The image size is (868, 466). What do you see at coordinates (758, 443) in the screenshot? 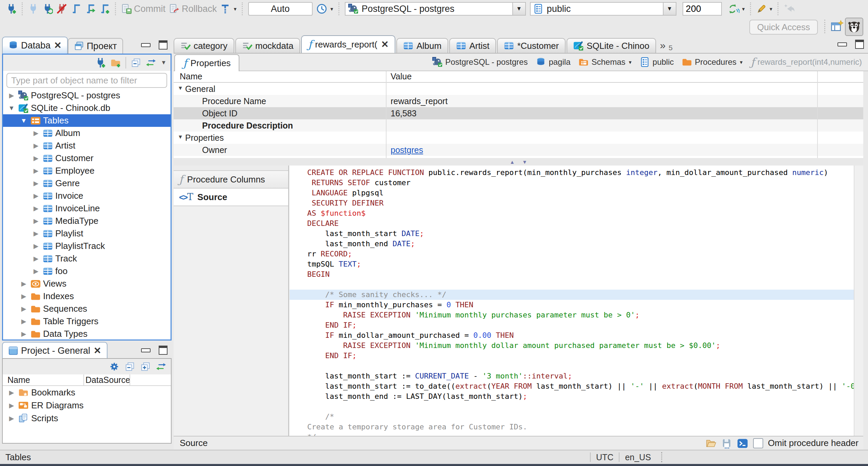
I see `omit-procedure-header-checkbox` at bounding box center [758, 443].